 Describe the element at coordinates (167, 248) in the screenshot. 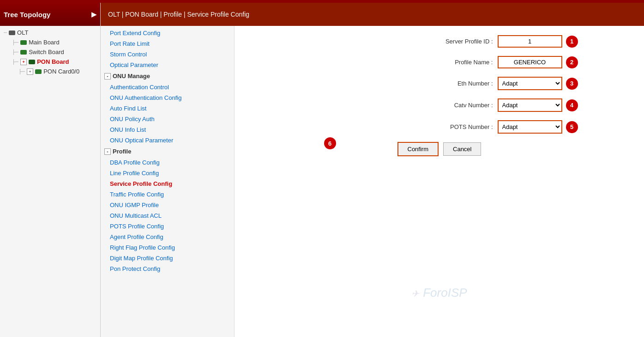

I see `nav-item-right-flag-profile-config: Right Flag Profile Config` at that location.